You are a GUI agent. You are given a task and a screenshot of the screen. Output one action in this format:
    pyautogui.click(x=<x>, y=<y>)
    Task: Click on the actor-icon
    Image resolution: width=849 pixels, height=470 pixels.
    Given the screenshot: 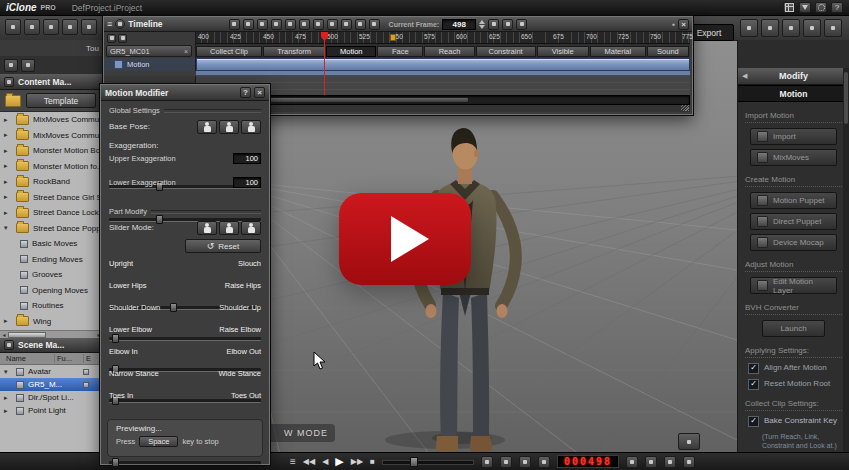 What is the action you would take?
    pyautogui.click(x=749, y=28)
    